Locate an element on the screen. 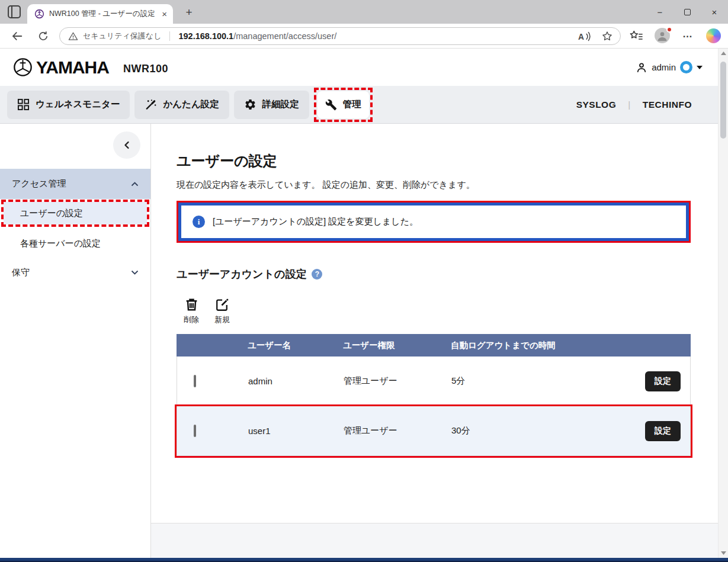 The width and height of the screenshot is (728, 562). gear-icon is located at coordinates (250, 104).